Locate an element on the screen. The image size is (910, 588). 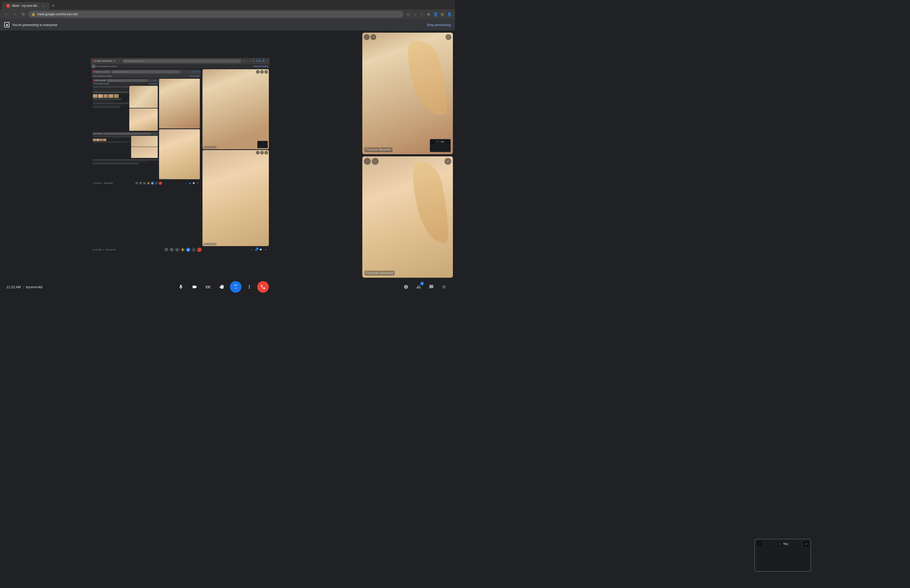
nested-main-mic: 🎤 is located at coordinates (166, 250).